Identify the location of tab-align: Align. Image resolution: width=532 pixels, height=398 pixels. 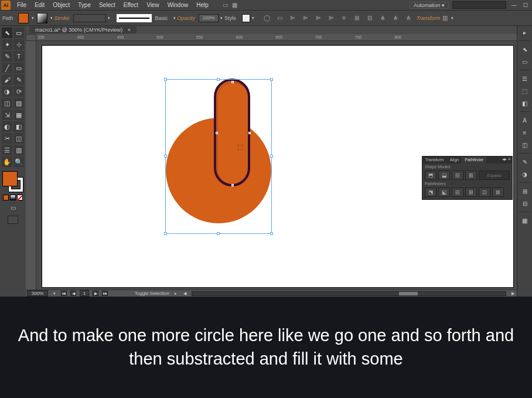
(455, 160).